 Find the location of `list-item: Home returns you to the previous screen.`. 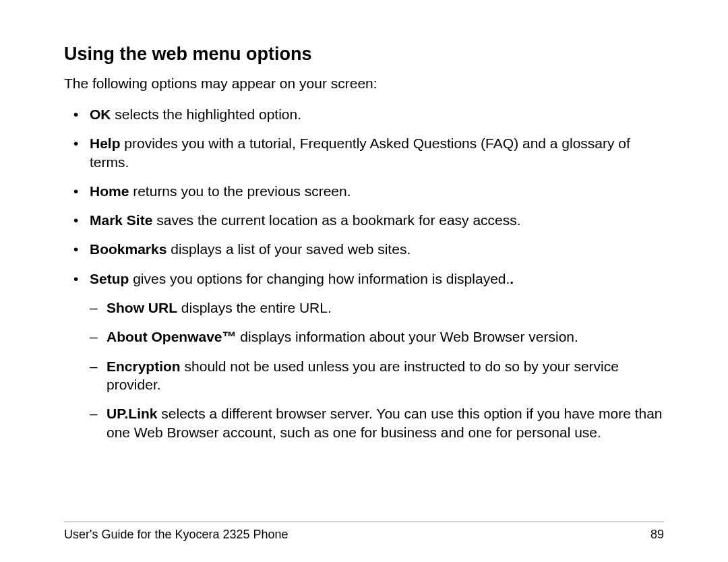

list-item: Home returns you to the previous screen. is located at coordinates (364, 191).